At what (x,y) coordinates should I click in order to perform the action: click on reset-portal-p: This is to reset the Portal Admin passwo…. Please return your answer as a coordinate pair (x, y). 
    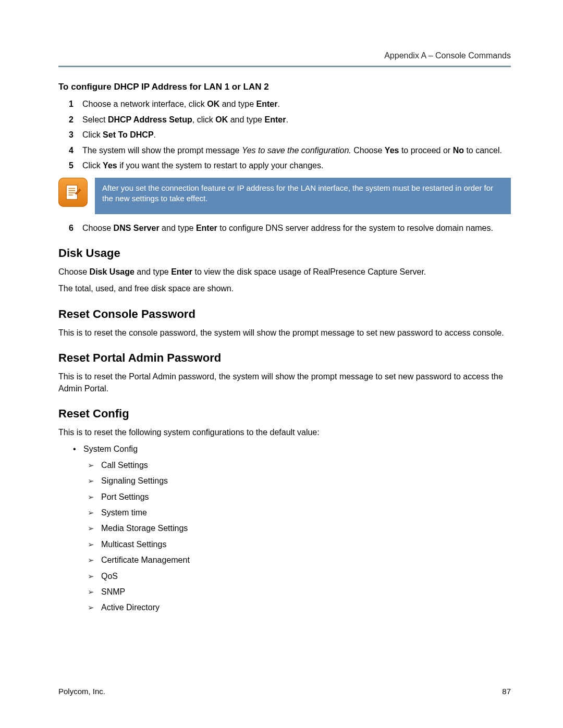
    Looking at the image, I should click on (285, 382).